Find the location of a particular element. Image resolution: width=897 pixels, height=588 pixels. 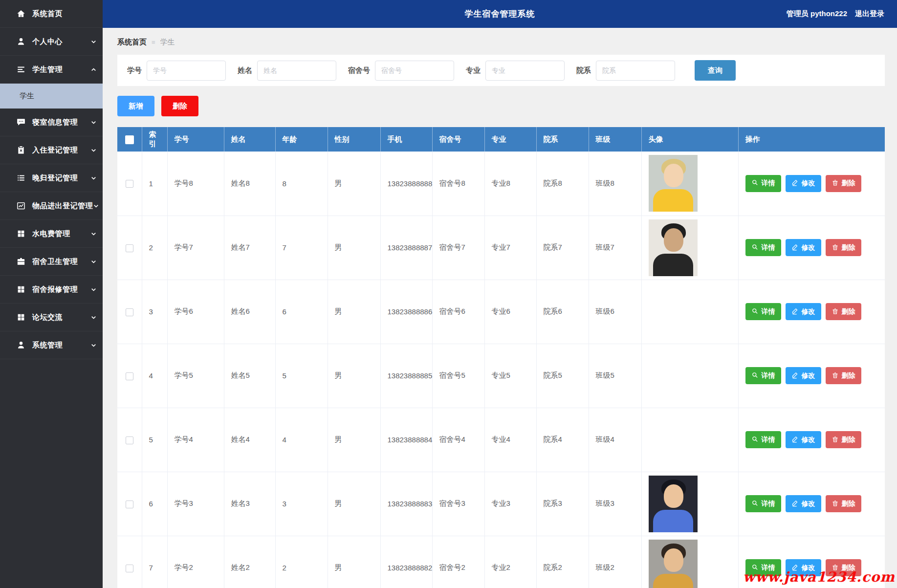

cell-index: 4 is located at coordinates (154, 375).